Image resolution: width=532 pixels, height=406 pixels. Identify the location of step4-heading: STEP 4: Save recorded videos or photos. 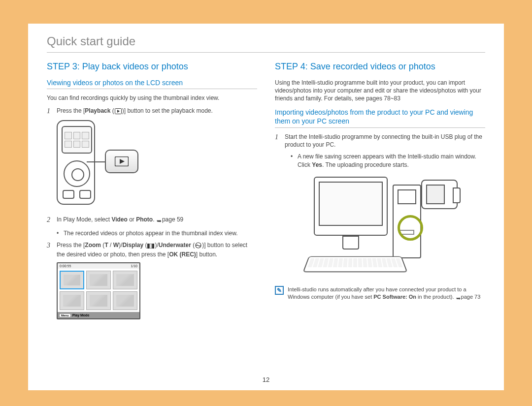
(380, 67).